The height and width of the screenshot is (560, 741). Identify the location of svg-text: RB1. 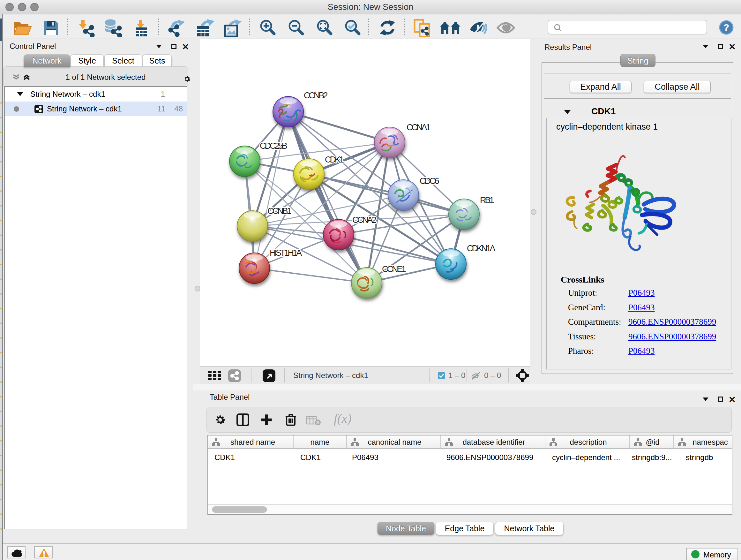
(487, 200).